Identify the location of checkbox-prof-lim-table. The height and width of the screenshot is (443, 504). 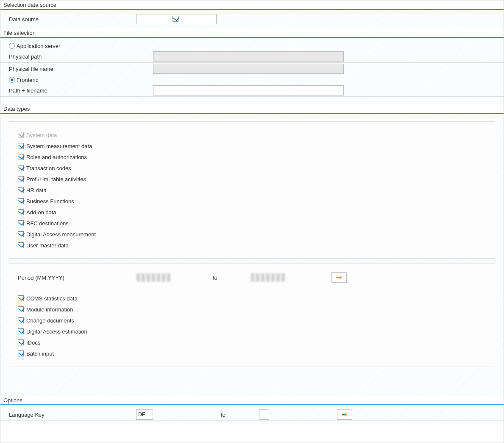
(21, 179).